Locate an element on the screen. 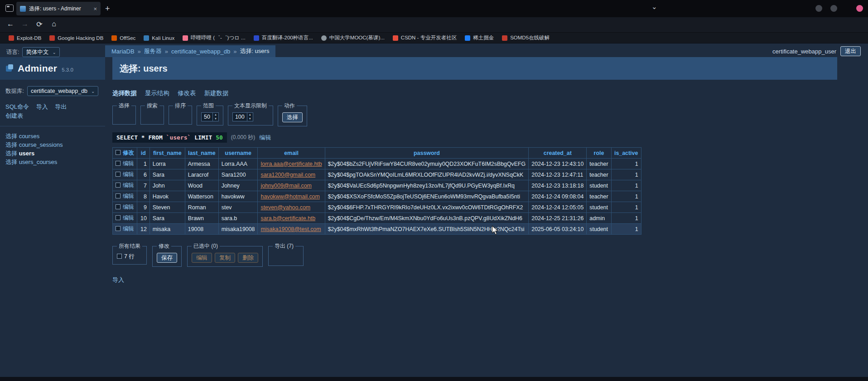 The width and height of the screenshot is (868, 381). tab-new-item: 新建数据 is located at coordinates (217, 93).